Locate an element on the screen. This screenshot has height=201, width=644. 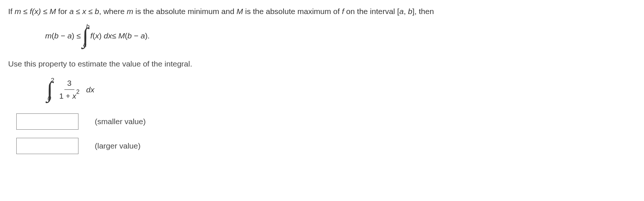
paren-le: ) ≤ is located at coordinates (76, 35).